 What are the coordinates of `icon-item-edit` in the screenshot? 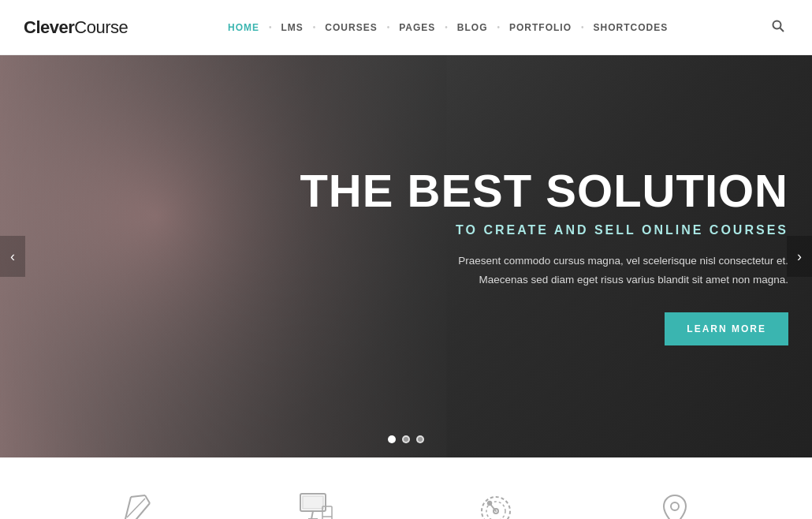 It's located at (137, 504).